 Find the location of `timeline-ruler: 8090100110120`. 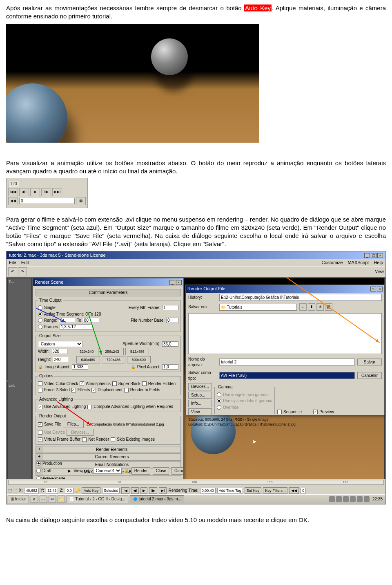

timeline-ruler: 8090100110120 is located at coordinates (196, 482).